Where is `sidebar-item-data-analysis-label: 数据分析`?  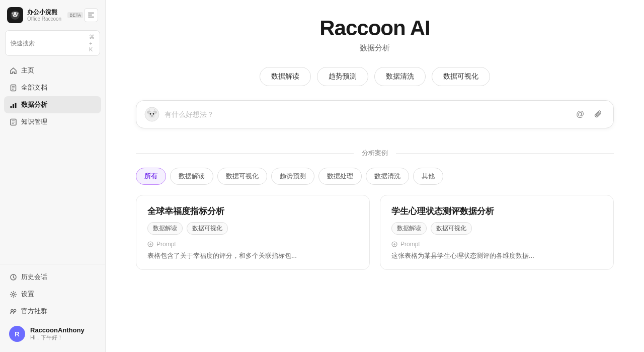
sidebar-item-data-analysis-label: 数据分析 is located at coordinates (34, 105).